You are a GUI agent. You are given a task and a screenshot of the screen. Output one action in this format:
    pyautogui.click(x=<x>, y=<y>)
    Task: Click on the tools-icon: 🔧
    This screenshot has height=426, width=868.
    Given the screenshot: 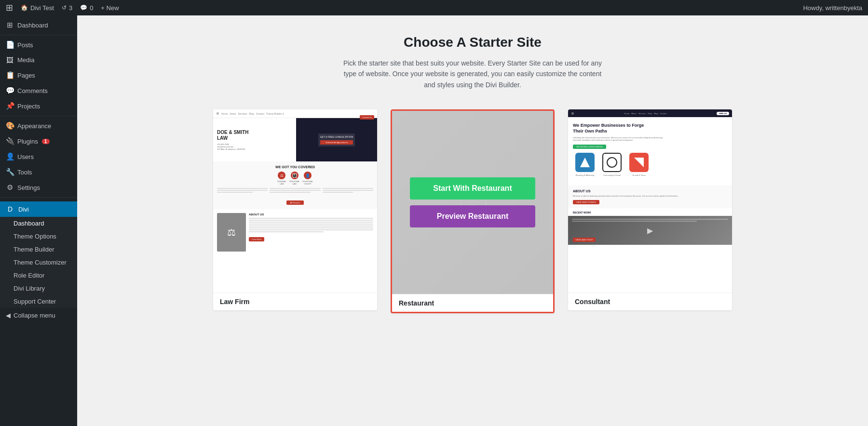 What is the action you would take?
    pyautogui.click(x=10, y=172)
    